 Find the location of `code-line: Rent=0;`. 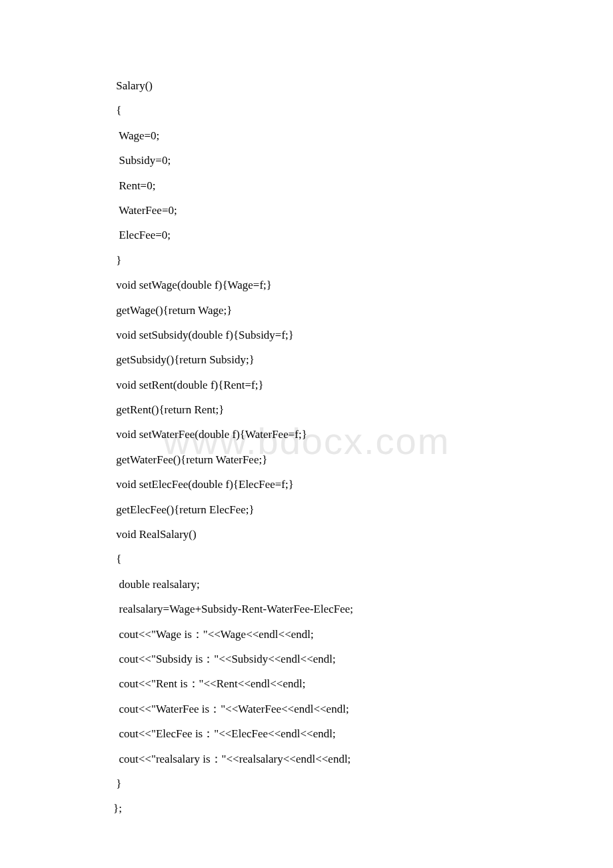

code-line: Rent=0; is located at coordinates (313, 185).